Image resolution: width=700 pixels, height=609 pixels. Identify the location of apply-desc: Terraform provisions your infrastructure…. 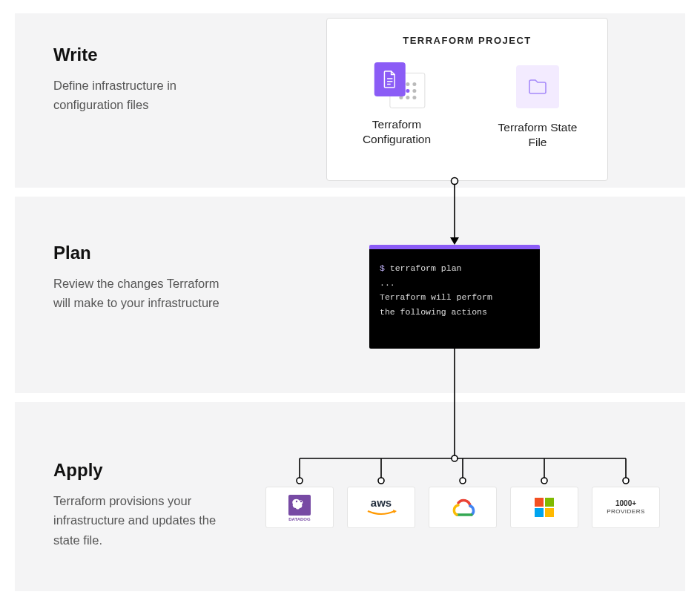
(146, 521).